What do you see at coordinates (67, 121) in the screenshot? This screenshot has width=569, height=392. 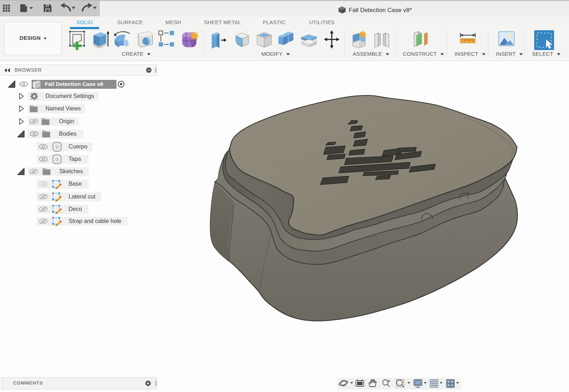 I see `svg-text: Origin` at bounding box center [67, 121].